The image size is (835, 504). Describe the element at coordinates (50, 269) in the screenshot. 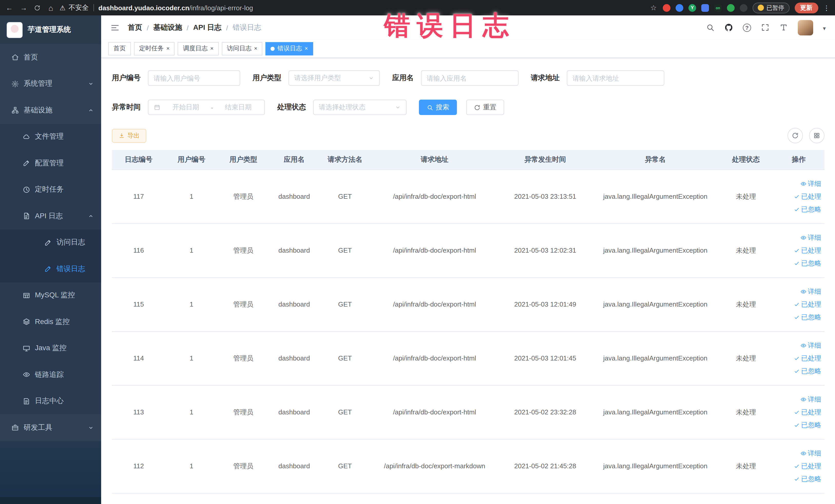

I see `sidebar-item-error-log: 错误日志` at that location.